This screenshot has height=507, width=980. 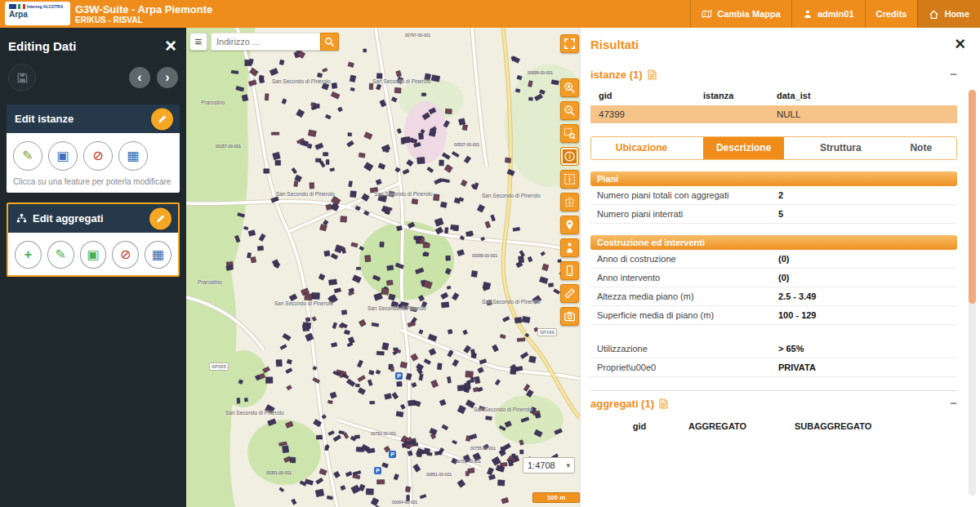 What do you see at coordinates (570, 317) in the screenshot?
I see `camera-icon` at bounding box center [570, 317].